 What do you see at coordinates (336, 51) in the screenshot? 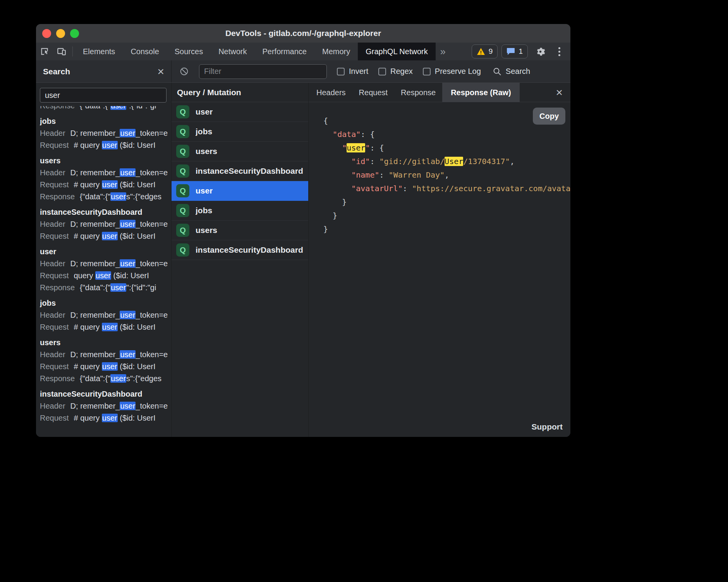
I see `tab-memory: Memory` at bounding box center [336, 51].